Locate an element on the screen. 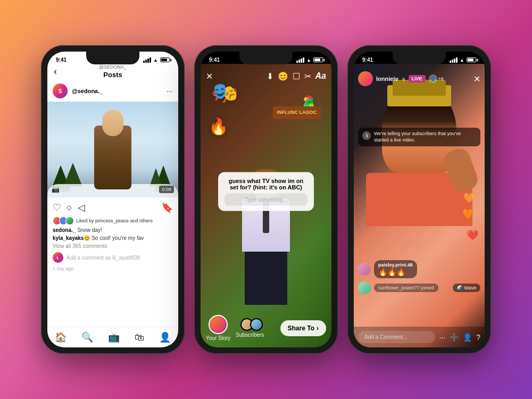  caption-username: sedona._ is located at coordinates (64, 230).